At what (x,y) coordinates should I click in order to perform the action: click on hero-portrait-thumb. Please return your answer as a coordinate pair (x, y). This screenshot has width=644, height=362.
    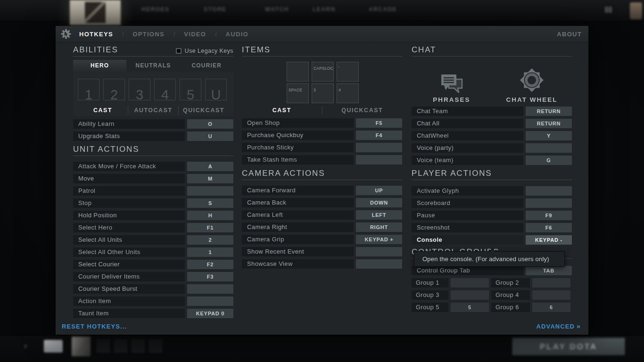
    Looking at the image, I should click on (81, 346).